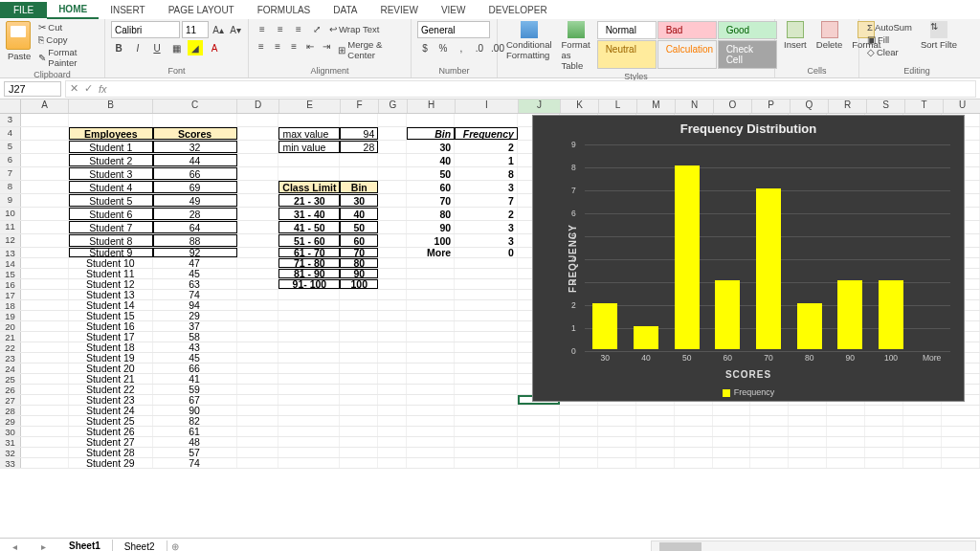  I want to click on row-header: 28, so click(11, 410).